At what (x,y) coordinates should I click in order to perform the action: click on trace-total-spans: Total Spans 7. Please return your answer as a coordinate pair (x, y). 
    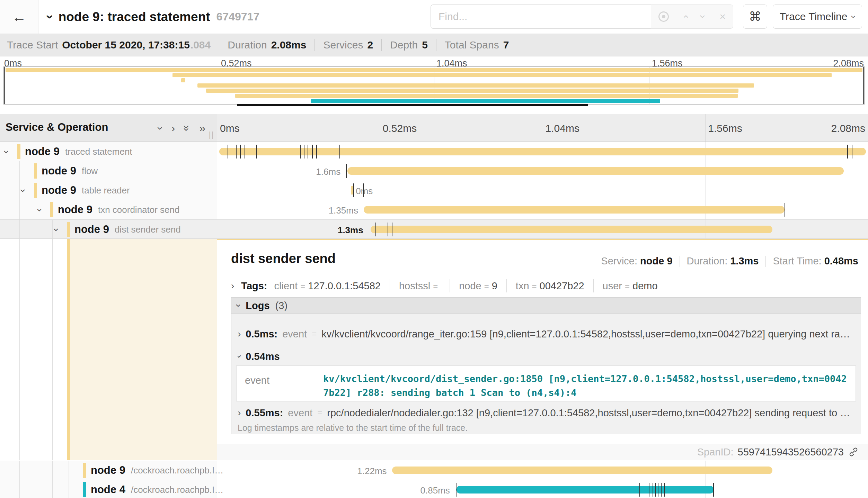
    Looking at the image, I should click on (477, 45).